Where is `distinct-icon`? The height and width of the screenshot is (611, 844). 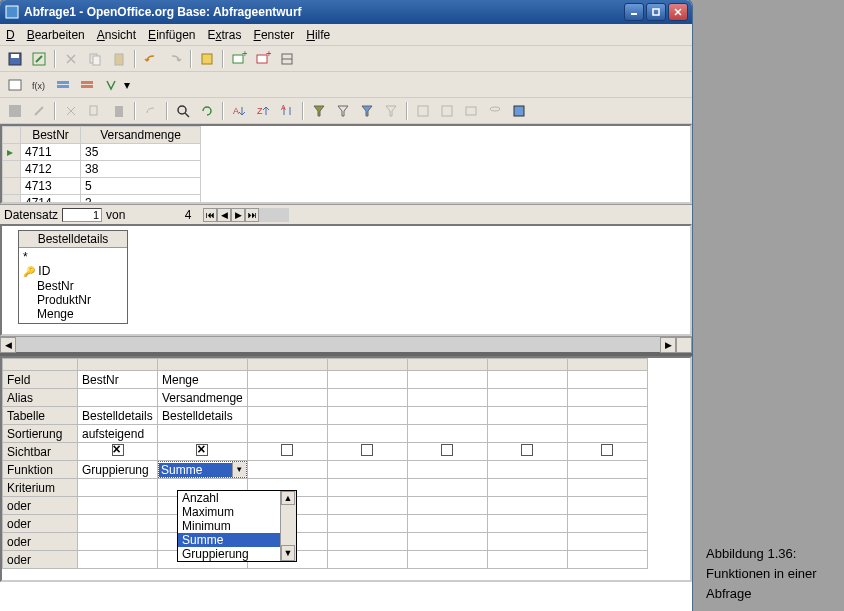 distinct-icon is located at coordinates (111, 85).